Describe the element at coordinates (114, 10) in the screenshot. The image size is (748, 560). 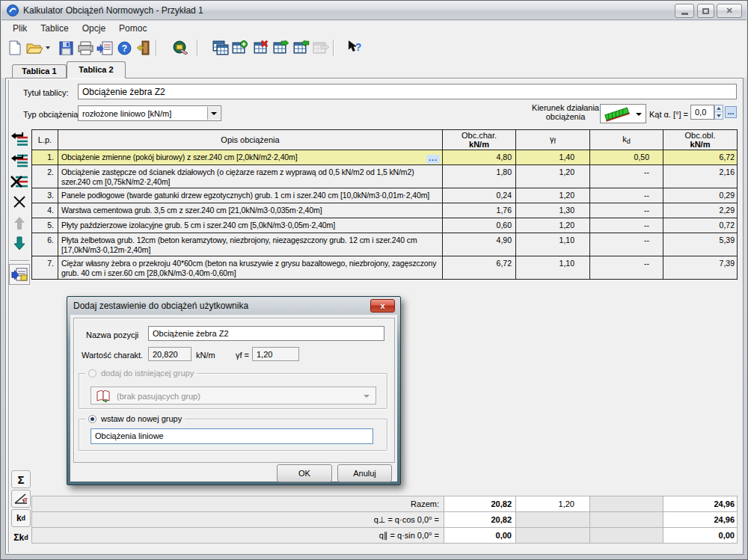
I see `window-title: Kalkulator Obciążeń Normowych - Przykład…` at that location.